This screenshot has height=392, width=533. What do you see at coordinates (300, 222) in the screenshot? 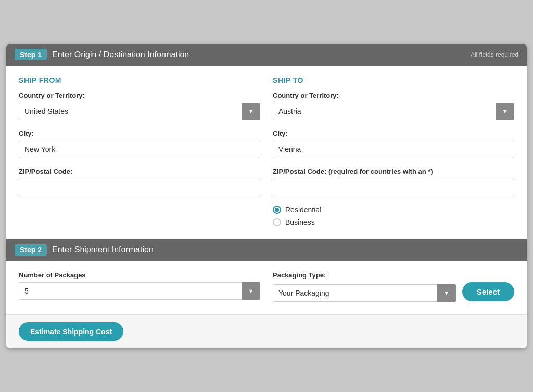
I see `business-label: Business` at bounding box center [300, 222].